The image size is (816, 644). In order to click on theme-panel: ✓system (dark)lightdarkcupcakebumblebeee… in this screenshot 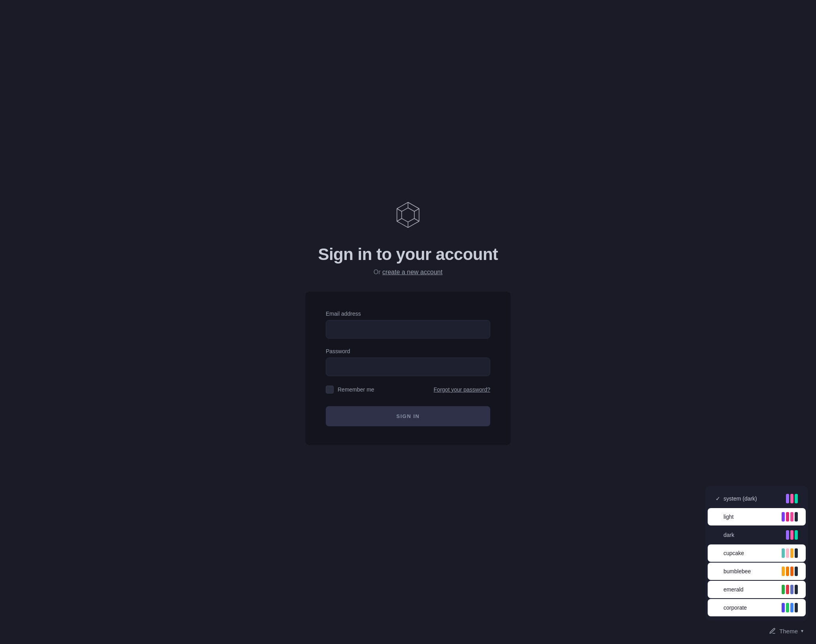, I will do `click(757, 553)`.